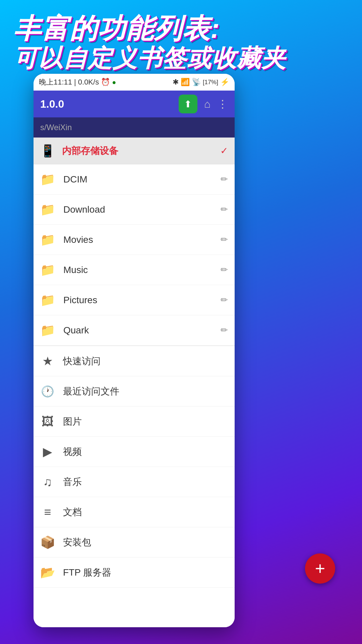 This screenshot has height=644, width=362. Describe the element at coordinates (134, 127) in the screenshot. I see `address-bar: s/WeiXin` at that location.